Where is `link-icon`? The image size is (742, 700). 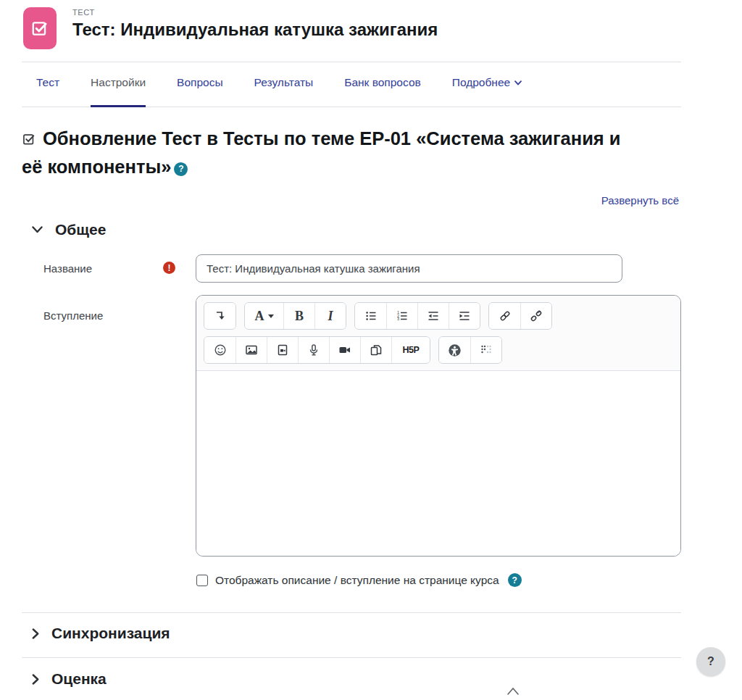
link-icon is located at coordinates (505, 316).